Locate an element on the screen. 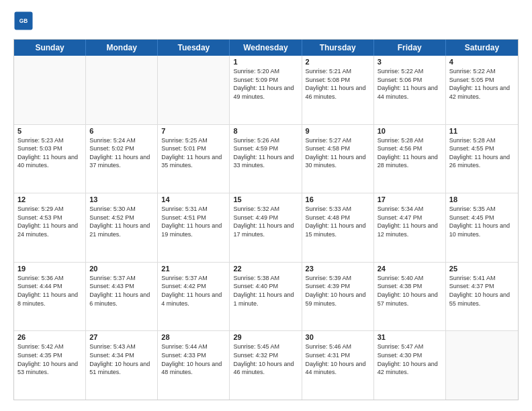 The width and height of the screenshot is (532, 411). cell-info: Sunrise: 5:43 AM Sunset: 4:34 PM Dayligh… is located at coordinates (122, 359).